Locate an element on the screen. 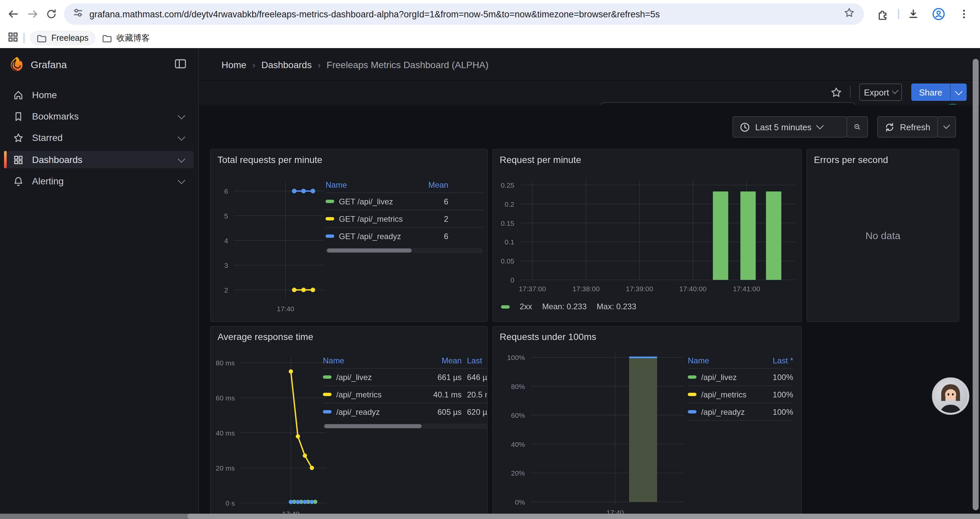 This screenshot has height=519, width=980. refresh-button: Refresh is located at coordinates (908, 127).